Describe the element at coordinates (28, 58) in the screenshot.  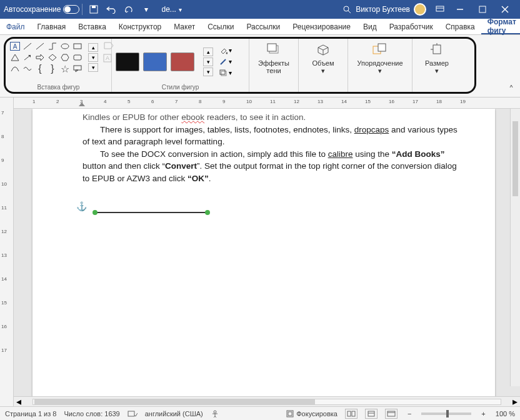
I see `shape-arrow` at that location.